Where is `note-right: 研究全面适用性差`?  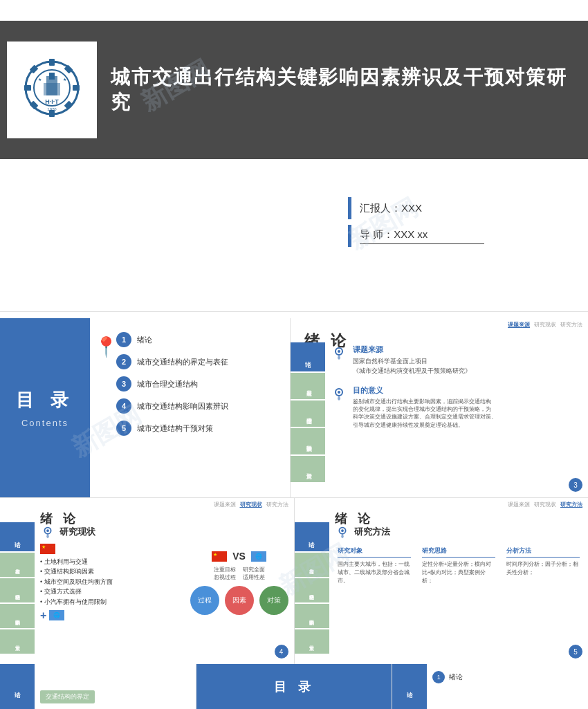
note-right: 研究全面适用性差 is located at coordinates (254, 573).